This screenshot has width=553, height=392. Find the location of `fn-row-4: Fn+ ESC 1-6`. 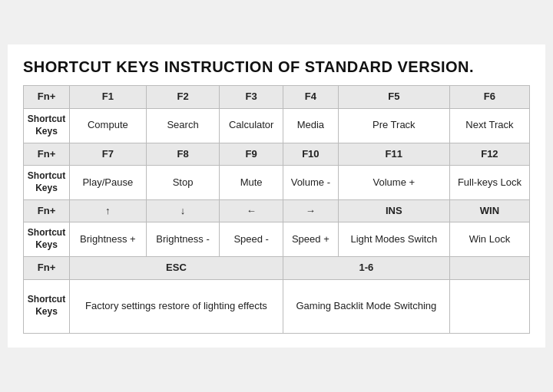

fn-row-4: Fn+ ESC 1-6 is located at coordinates (276, 268).